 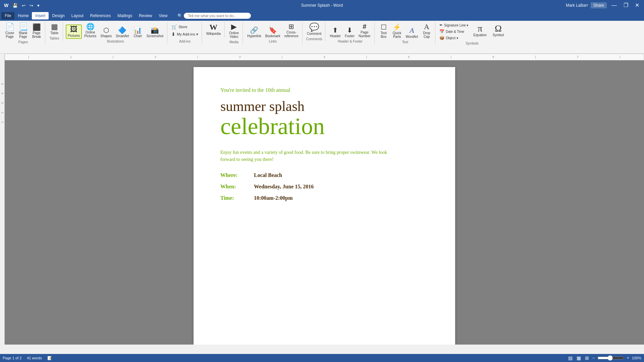 What do you see at coordinates (397, 31) in the screenshot?
I see `quick-parts-btn: ⚡ QuickParts` at bounding box center [397, 31].